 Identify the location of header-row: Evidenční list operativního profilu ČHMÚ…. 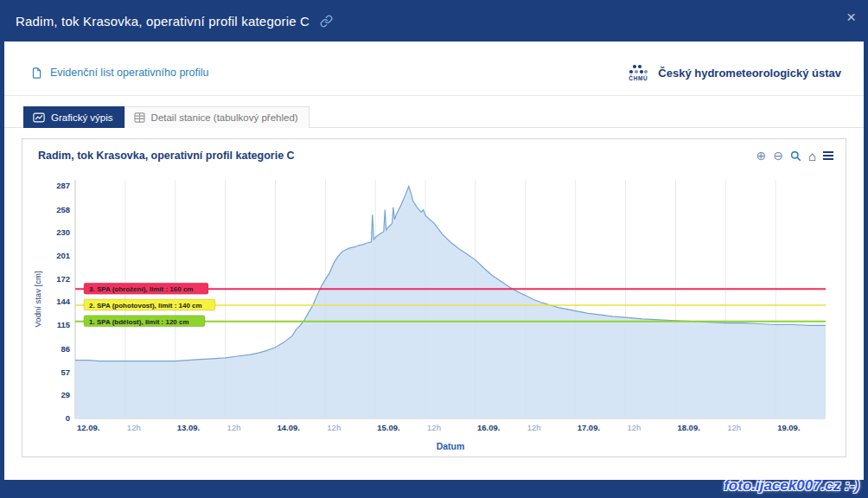
(434, 69).